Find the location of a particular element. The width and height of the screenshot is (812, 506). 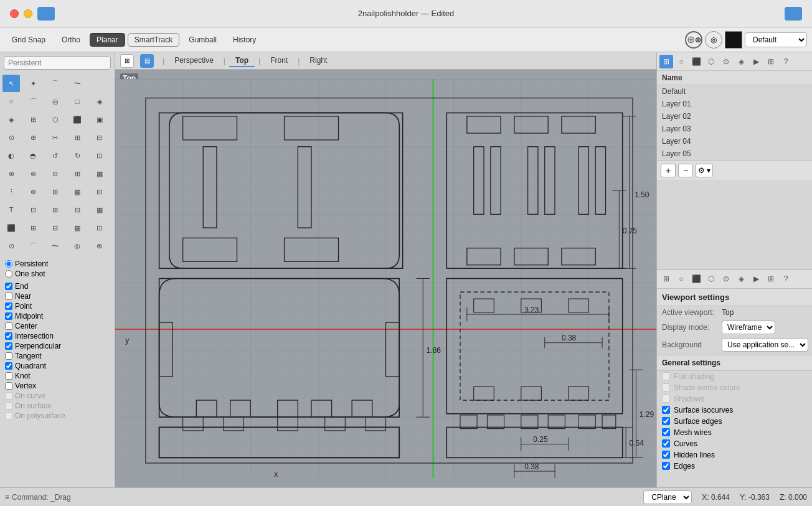

history-button: History is located at coordinates (244, 40).